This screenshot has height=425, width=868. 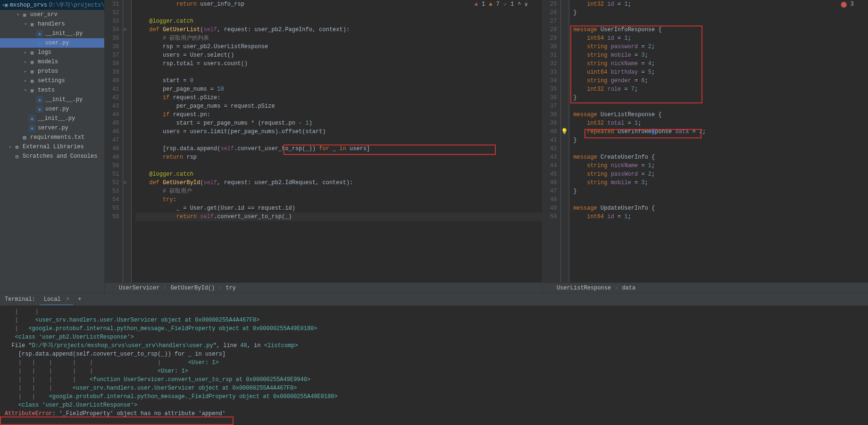 I want to click on code-line: string gender = 6;, so click(x=721, y=81).